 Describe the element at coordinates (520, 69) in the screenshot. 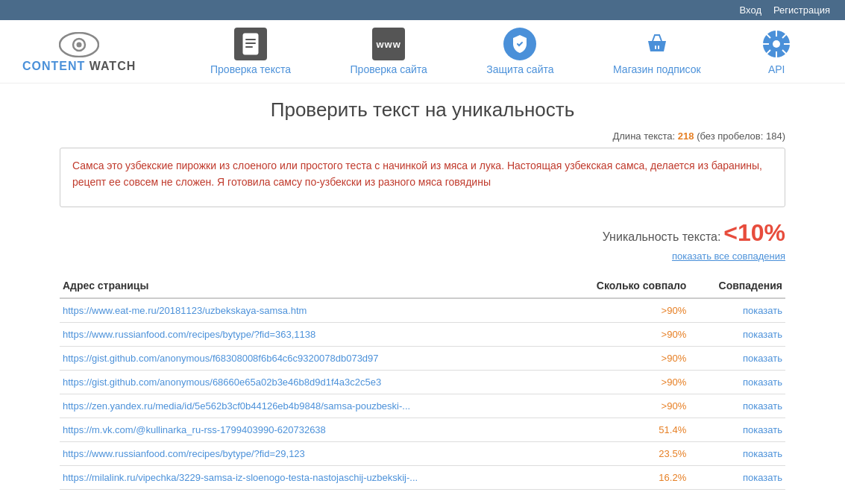

I see `nav-protect-site-label: Защита сайта` at that location.